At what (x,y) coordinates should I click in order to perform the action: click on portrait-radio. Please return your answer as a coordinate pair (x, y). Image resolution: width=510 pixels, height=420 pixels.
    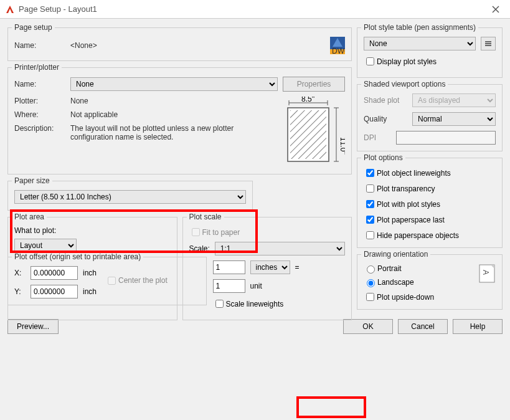
    Looking at the image, I should click on (371, 269).